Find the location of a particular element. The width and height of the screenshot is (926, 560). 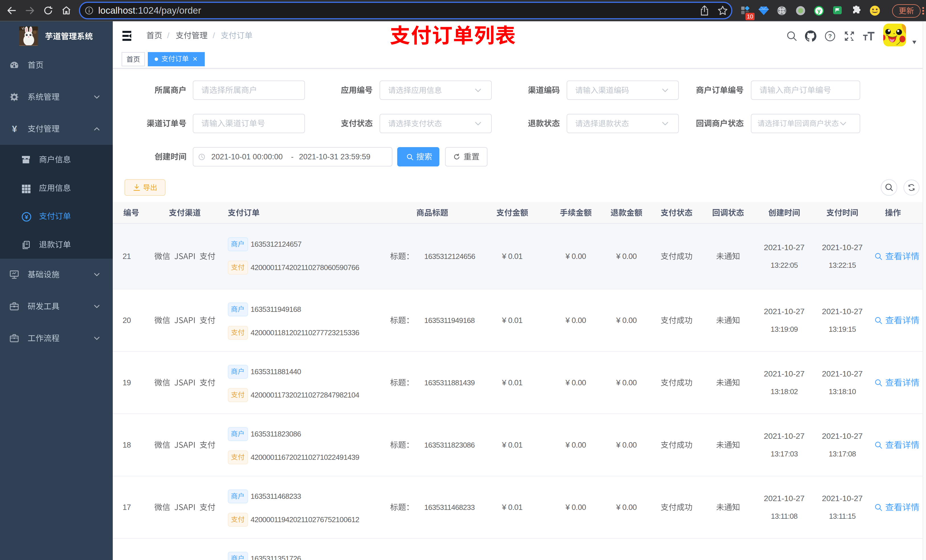

svg-text: y is located at coordinates (819, 11).